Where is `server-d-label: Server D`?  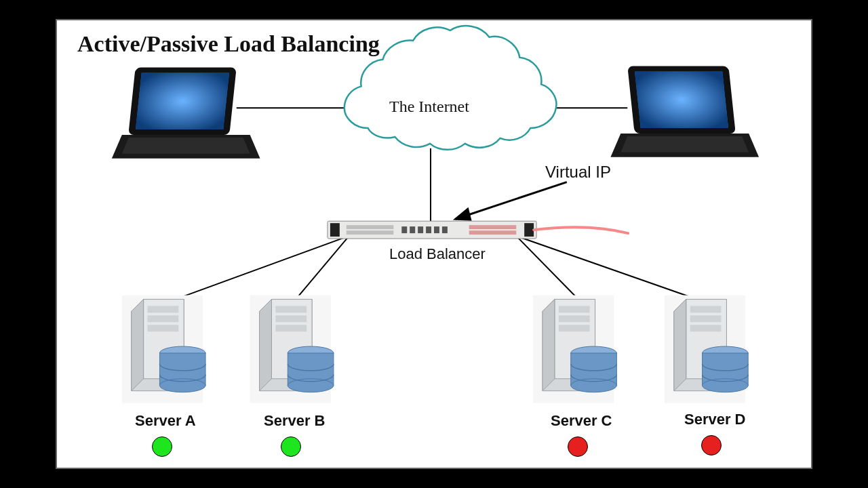 server-d-label: Server D is located at coordinates (715, 420).